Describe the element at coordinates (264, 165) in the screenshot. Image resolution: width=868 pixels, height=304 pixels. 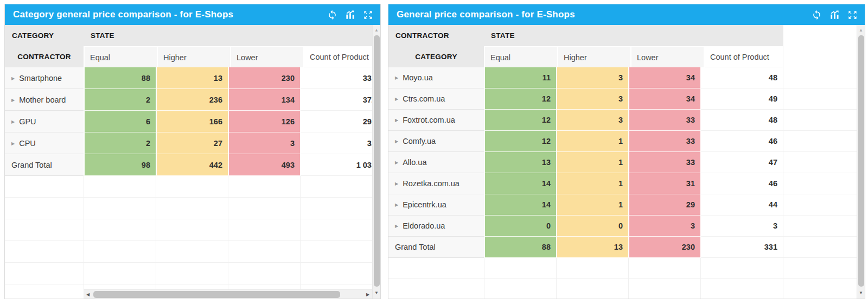
I see `lower-cell: 493` at that location.